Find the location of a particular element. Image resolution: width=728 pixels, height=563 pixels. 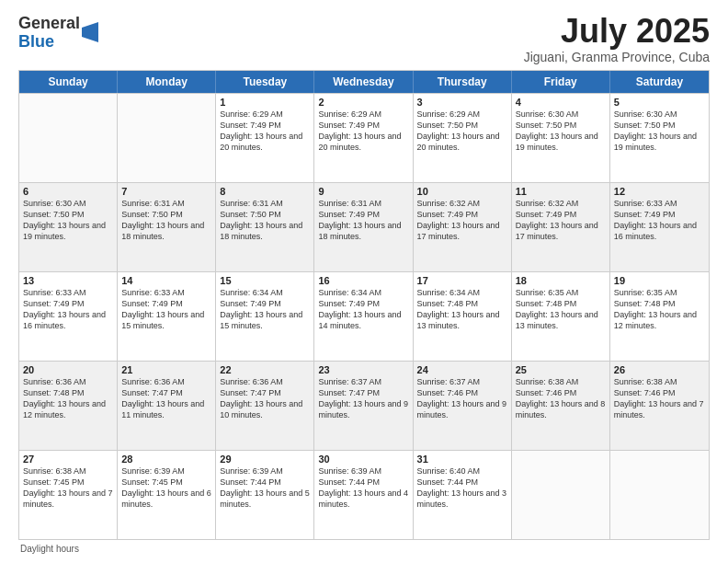

day-cell-8: 8Sunrise: 6:31 AM Sunset: 7:50 PM Daylig… is located at coordinates (265, 227).